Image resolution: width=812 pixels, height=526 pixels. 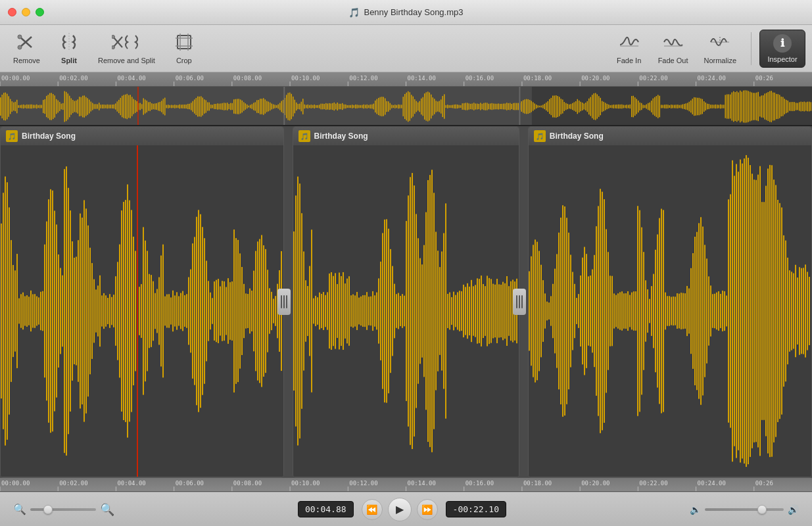 I want to click on split-label: Split, so click(x=69, y=60).